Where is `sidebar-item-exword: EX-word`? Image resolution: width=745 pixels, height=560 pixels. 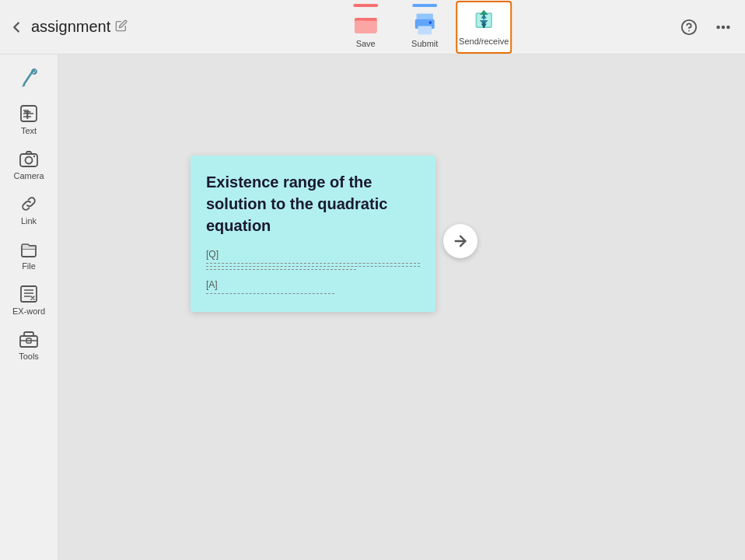 sidebar-item-exword: EX-word is located at coordinates (29, 299).